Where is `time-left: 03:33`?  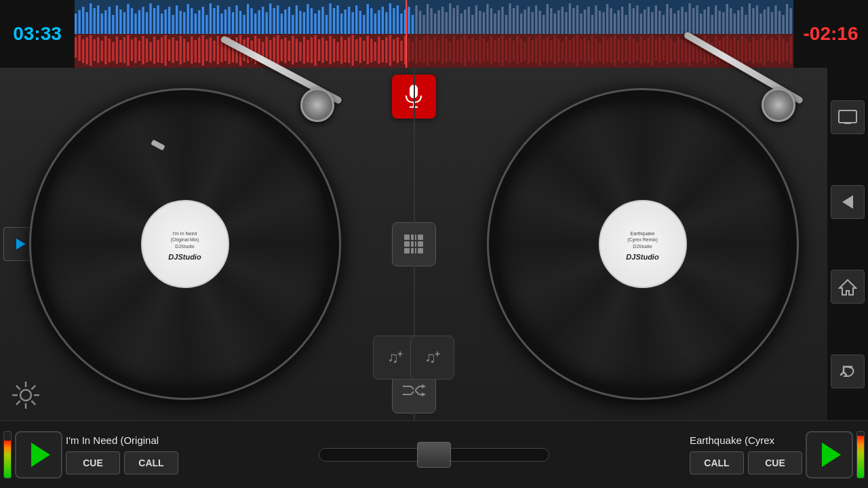
time-left: 03:33 is located at coordinates (37, 34).